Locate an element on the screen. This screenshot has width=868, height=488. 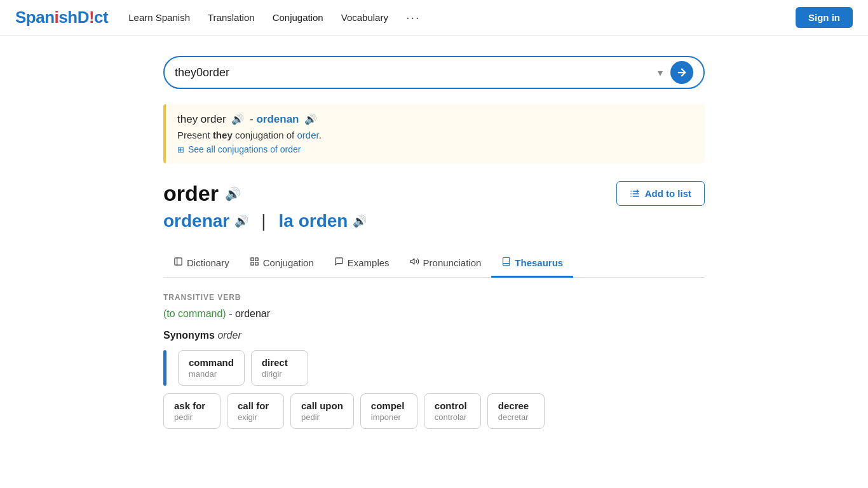
logo-exclamation: ! is located at coordinates (92, 17).